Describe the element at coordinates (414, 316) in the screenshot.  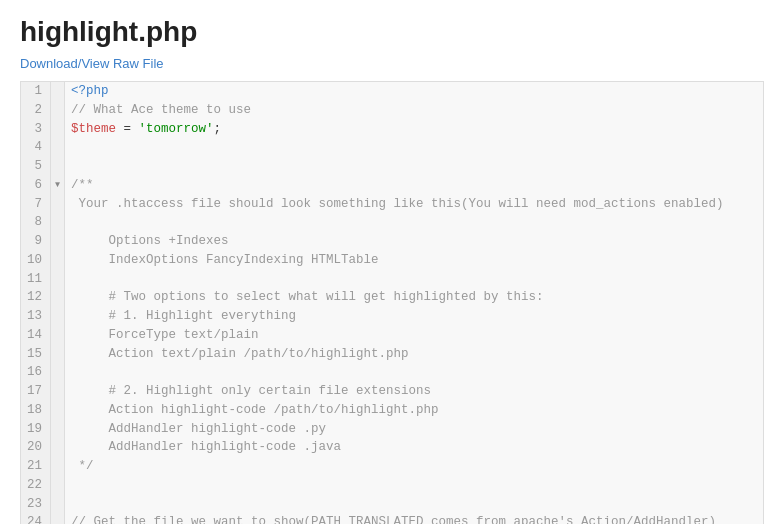
I see `code-cell: # 1. Highlight everything` at that location.